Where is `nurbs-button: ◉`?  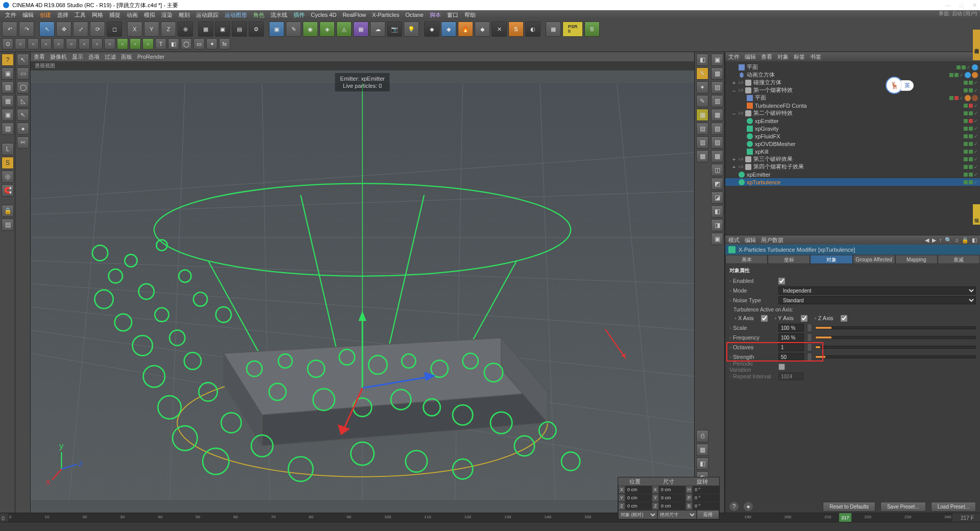 nurbs-button: ◉ is located at coordinates (310, 29).